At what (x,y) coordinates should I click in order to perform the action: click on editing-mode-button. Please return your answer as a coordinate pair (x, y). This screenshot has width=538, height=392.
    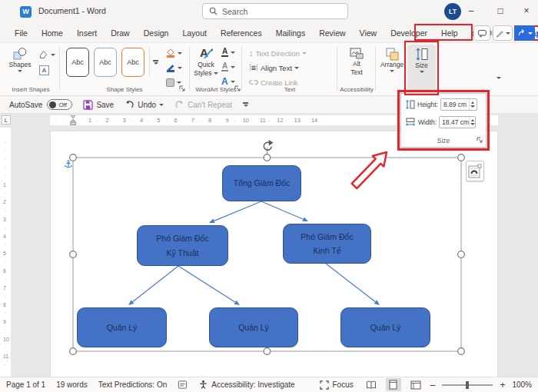
    Looking at the image, I should click on (503, 33).